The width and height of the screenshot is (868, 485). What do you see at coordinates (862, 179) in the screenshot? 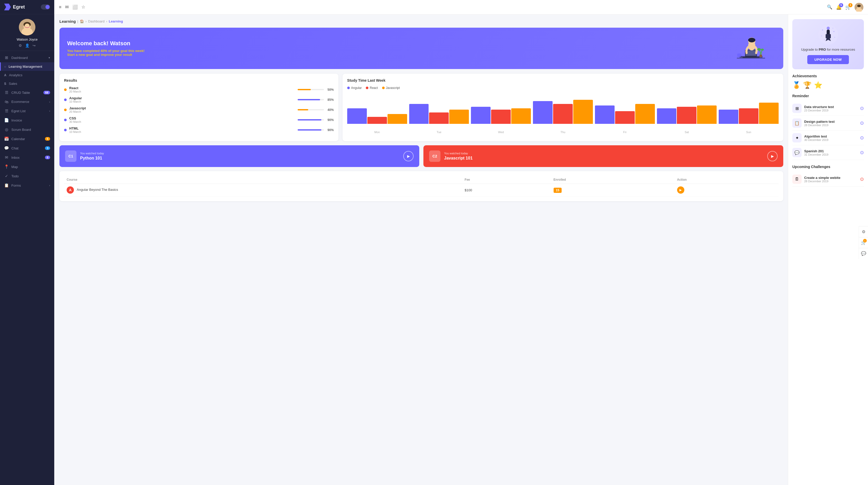
I see `challenge-play-button: ⊙` at bounding box center [862, 179].